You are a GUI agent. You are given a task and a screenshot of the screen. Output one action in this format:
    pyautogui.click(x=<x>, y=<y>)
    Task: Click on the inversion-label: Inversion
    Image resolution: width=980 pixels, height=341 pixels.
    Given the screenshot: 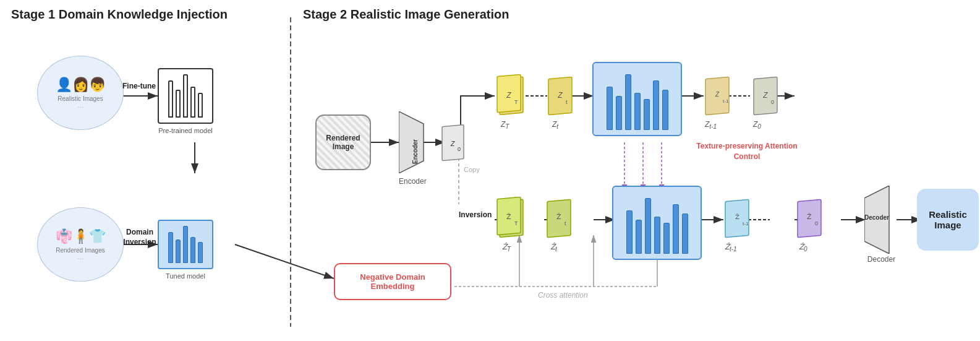 What is the action you would take?
    pyautogui.click(x=475, y=215)
    